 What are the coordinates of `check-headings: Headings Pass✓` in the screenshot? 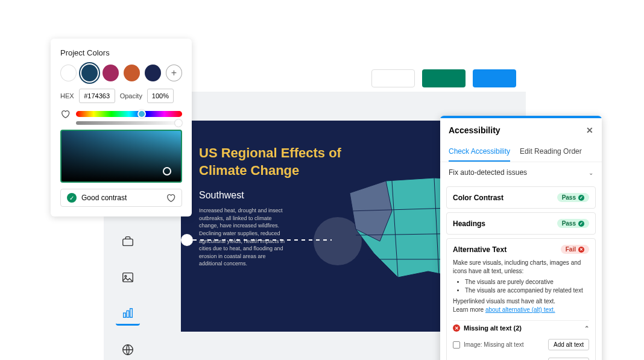 It's located at (521, 223).